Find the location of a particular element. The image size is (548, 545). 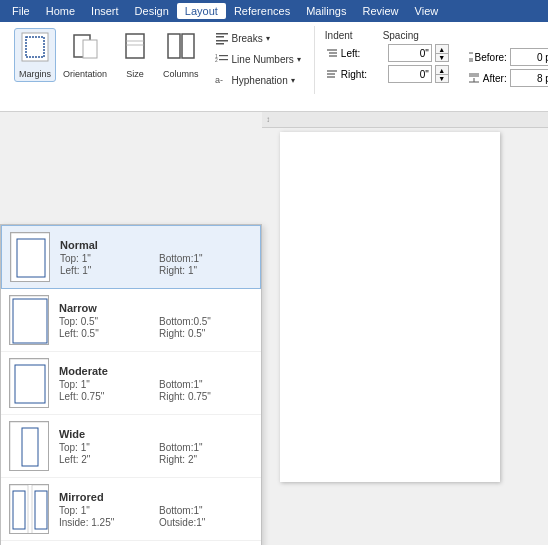

ribbon-page-setup-buttons: Margins Orientation is located at coordinates (160, 59).